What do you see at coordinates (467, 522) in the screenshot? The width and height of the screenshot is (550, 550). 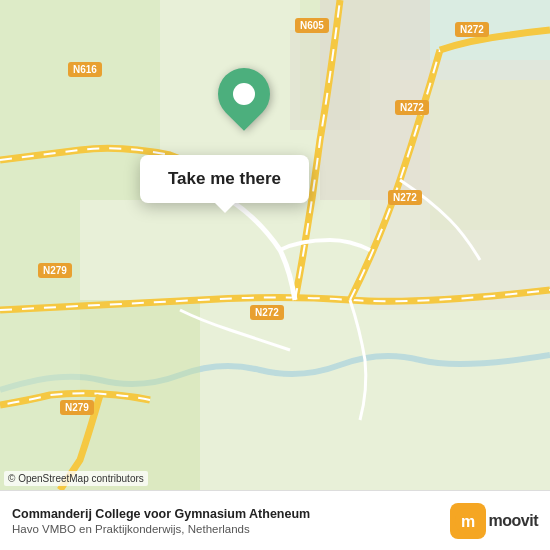 I see `svg-text: m` at bounding box center [467, 522].